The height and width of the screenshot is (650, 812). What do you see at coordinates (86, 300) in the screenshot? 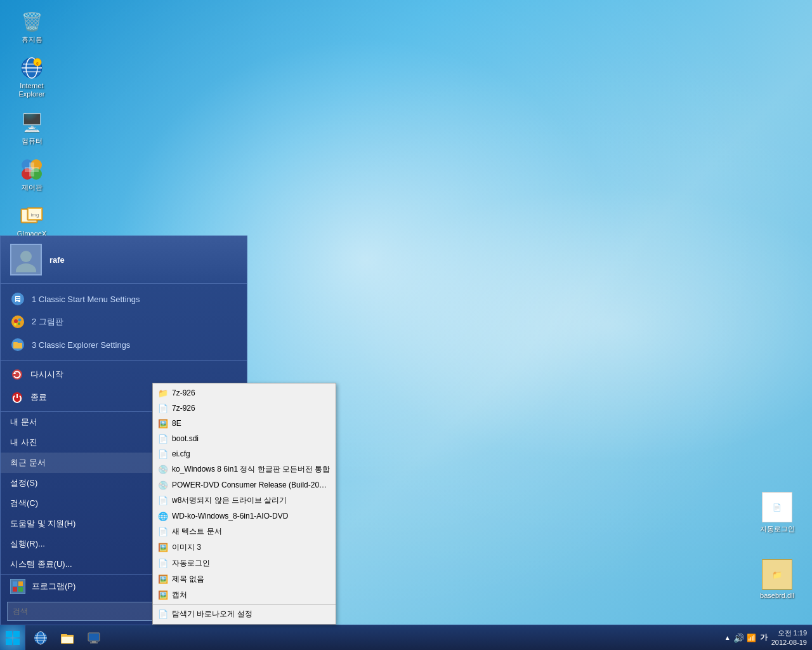
I see `classic-start-label: 1 Classic Start Menu Settings` at bounding box center [86, 300].